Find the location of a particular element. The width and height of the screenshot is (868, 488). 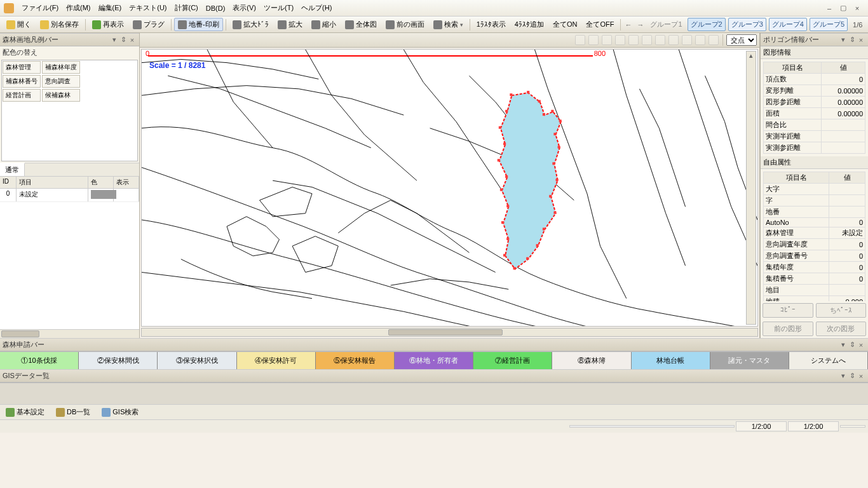

map-hscroll is located at coordinates (450, 332).